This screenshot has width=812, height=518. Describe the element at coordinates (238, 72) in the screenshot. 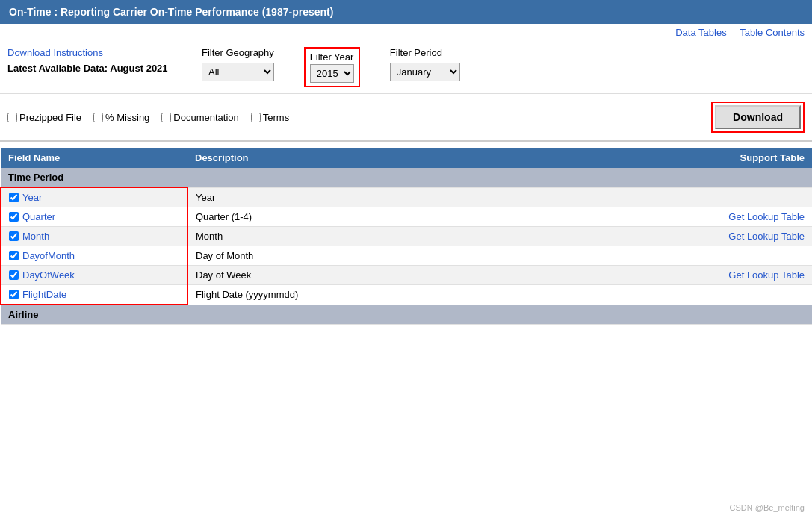

I see `filter-geography-select: All` at that location.